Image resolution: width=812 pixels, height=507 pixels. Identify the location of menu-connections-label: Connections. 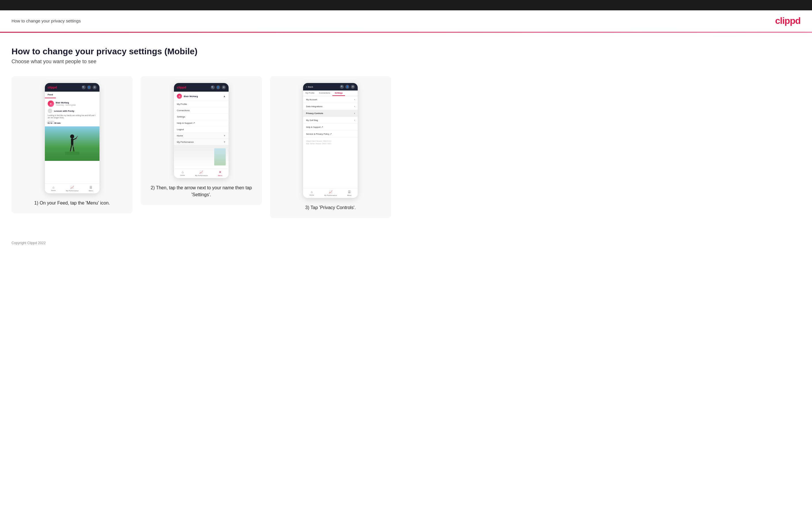
(183, 111).